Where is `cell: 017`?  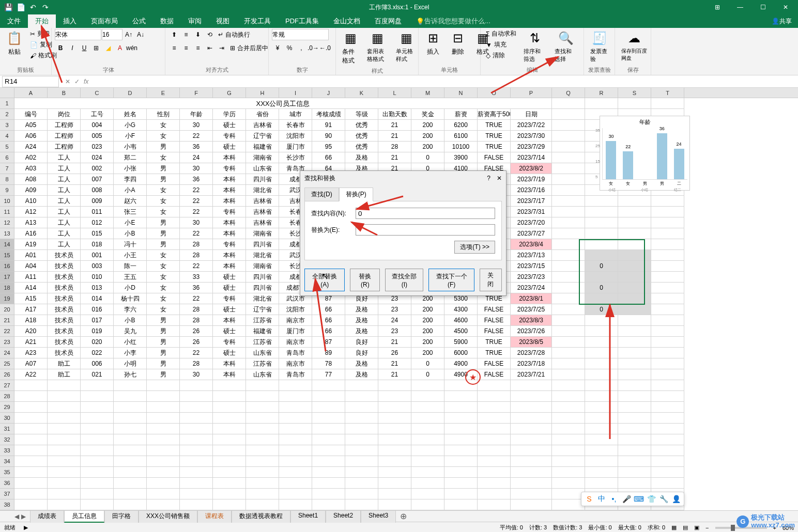 cell: 017 is located at coordinates (97, 320).